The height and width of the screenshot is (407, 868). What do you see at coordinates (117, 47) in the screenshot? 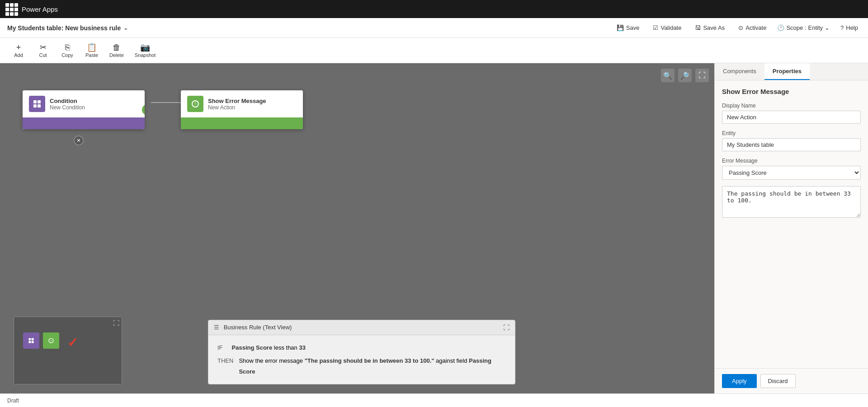
I see `delete-icon: 🗑` at bounding box center [117, 47].